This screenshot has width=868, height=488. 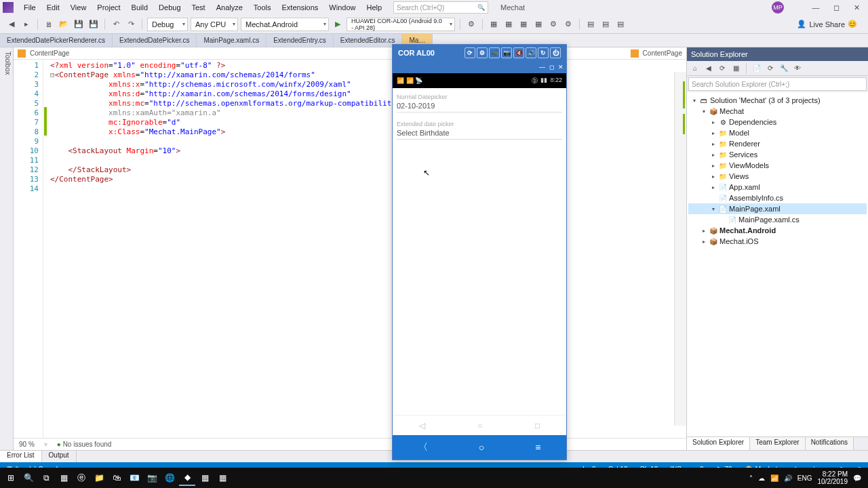 I want to click on device-select: HUAWEI COR-AL00 (Android 9.0 - API 28), so click(x=401, y=24).